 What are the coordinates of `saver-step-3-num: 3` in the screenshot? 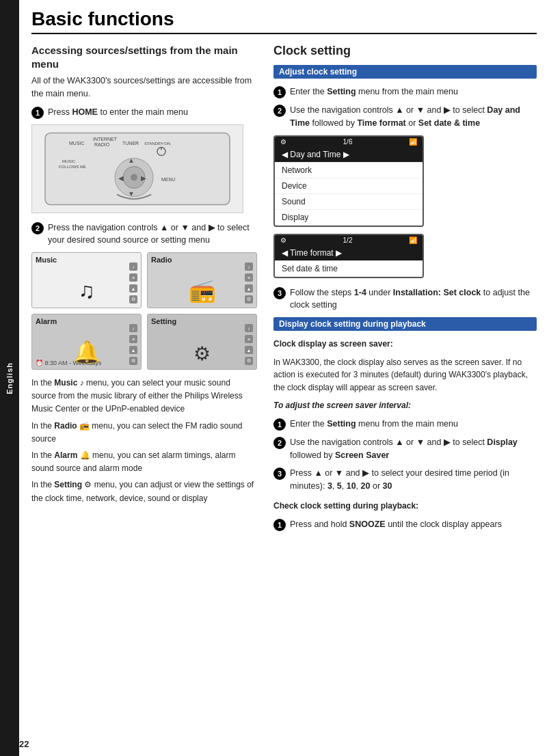 It's located at (280, 474).